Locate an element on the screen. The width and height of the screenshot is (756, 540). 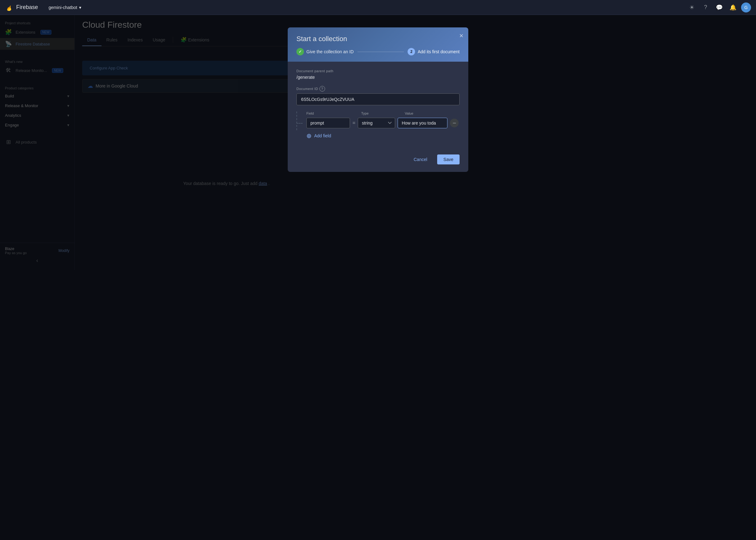
project-name: gemini-chatbot is located at coordinates (63, 7).